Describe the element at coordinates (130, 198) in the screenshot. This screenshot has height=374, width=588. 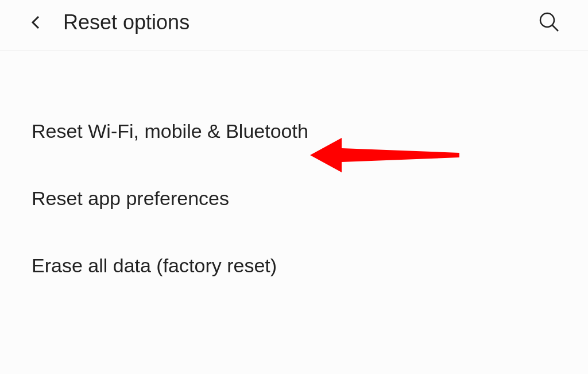
I see `list-item-label: Reset app preferences` at that location.